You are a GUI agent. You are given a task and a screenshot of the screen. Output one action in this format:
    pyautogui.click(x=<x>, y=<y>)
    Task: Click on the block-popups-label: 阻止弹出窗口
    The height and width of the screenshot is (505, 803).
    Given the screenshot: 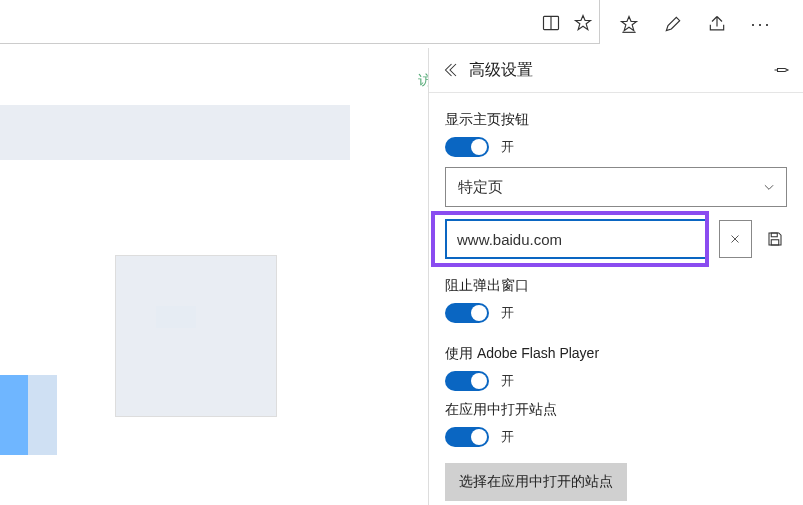 What is the action you would take?
    pyautogui.click(x=616, y=286)
    